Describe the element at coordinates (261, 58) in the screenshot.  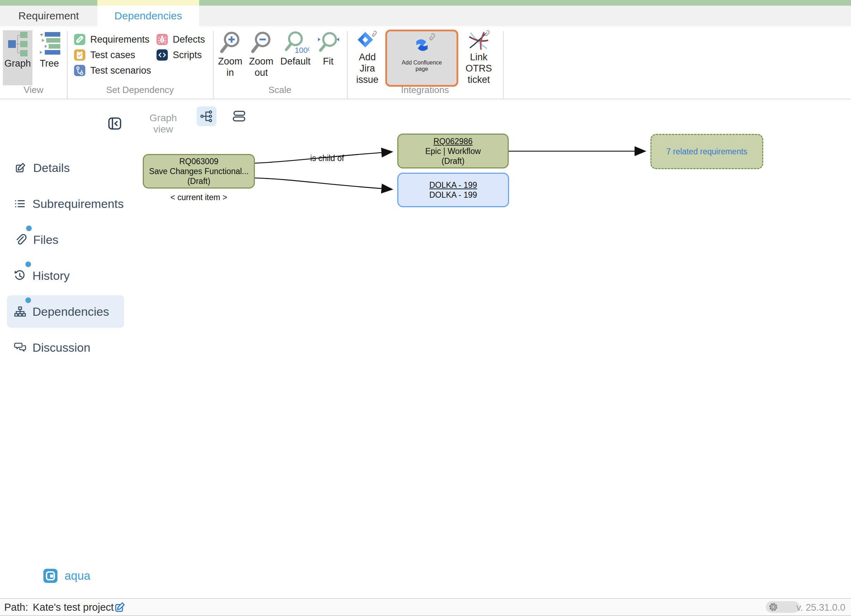
I see `zoom-out-button: Zoom out` at that location.